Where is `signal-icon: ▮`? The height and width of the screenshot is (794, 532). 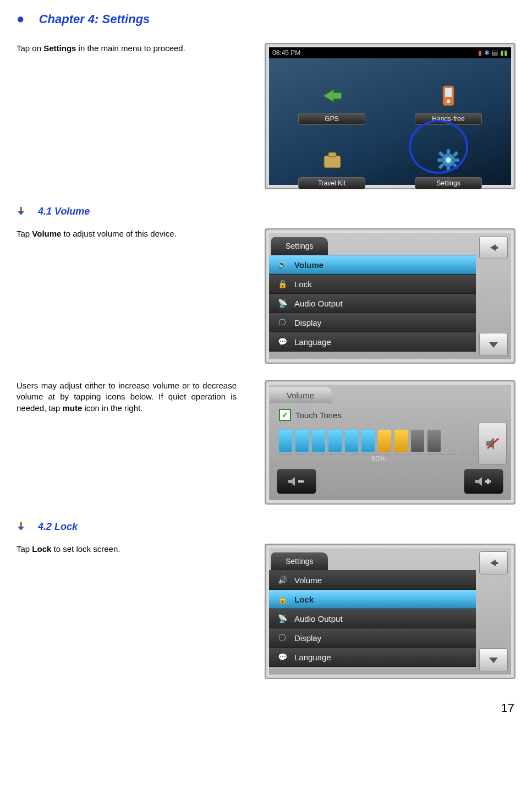
signal-icon: ▮ is located at coordinates (480, 53).